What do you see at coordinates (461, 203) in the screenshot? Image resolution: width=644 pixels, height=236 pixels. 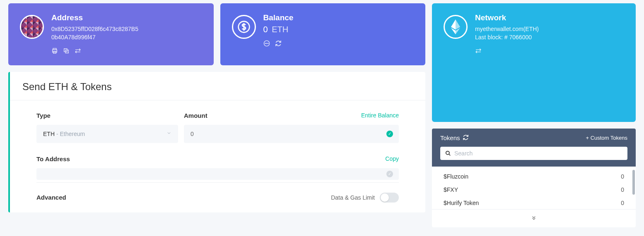 I see `token-name: $Hurify Token` at bounding box center [461, 203].